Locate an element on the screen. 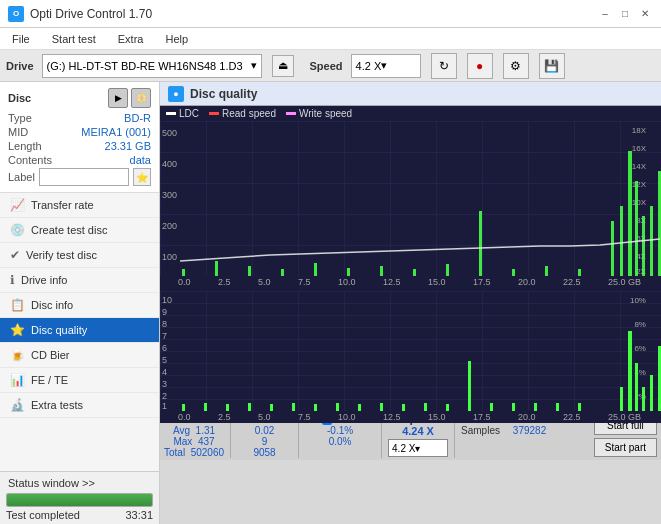  bis-total-val: 9058 is located at coordinates (264, 452).